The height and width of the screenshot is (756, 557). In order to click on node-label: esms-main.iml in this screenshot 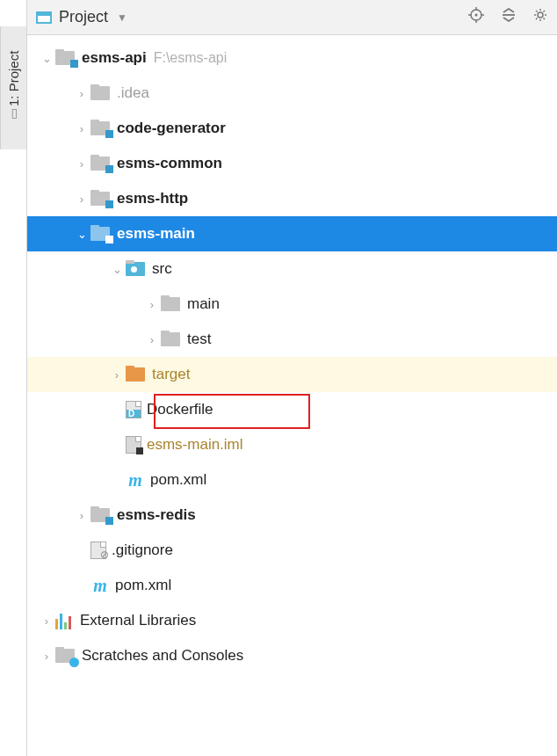, I will do `click(195, 445)`.